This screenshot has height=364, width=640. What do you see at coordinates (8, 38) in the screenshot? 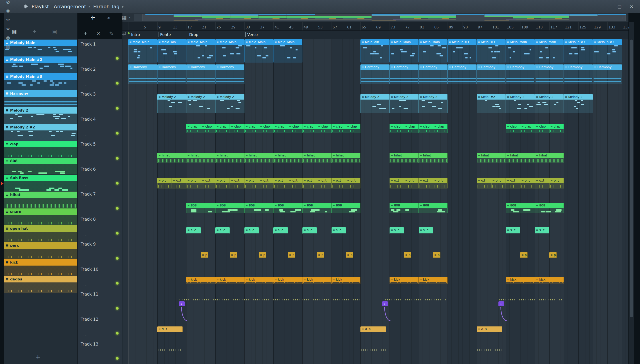
I see `zoom-icon: ◎` at bounding box center [8, 38].